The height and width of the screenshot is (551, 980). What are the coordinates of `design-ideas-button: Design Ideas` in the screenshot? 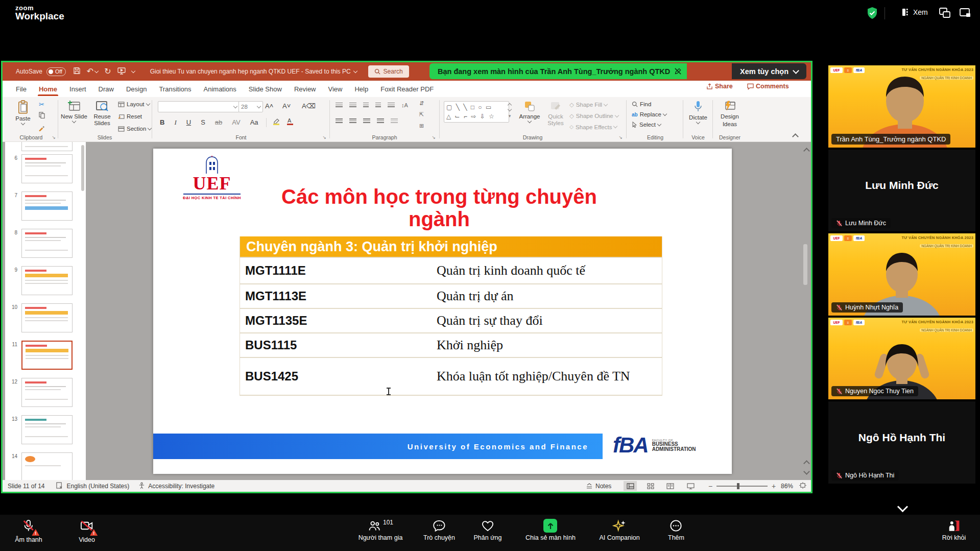 It's located at (730, 114).